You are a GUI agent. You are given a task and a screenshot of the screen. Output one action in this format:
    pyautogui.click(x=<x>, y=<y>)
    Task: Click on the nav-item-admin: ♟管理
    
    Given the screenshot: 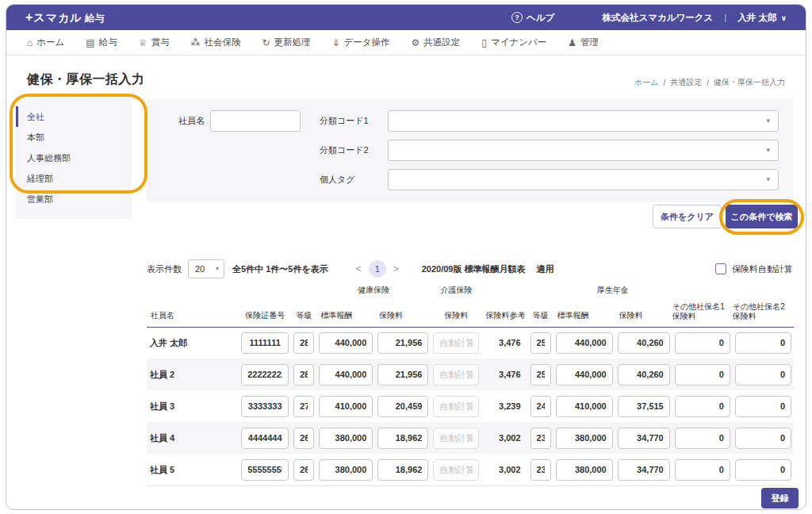 What is the action you would take?
    pyautogui.click(x=584, y=43)
    